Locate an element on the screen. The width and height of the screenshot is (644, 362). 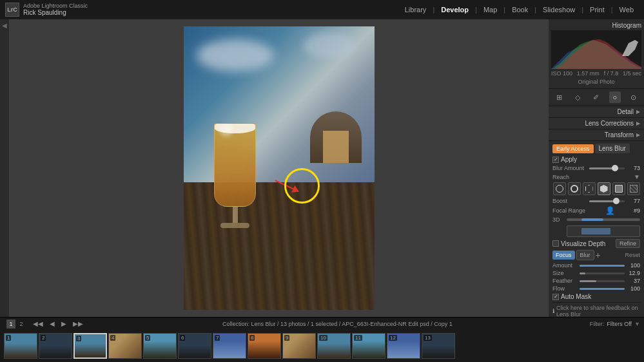
visualize-depth-row: Visualize Depth Refine is located at coordinates (596, 243).